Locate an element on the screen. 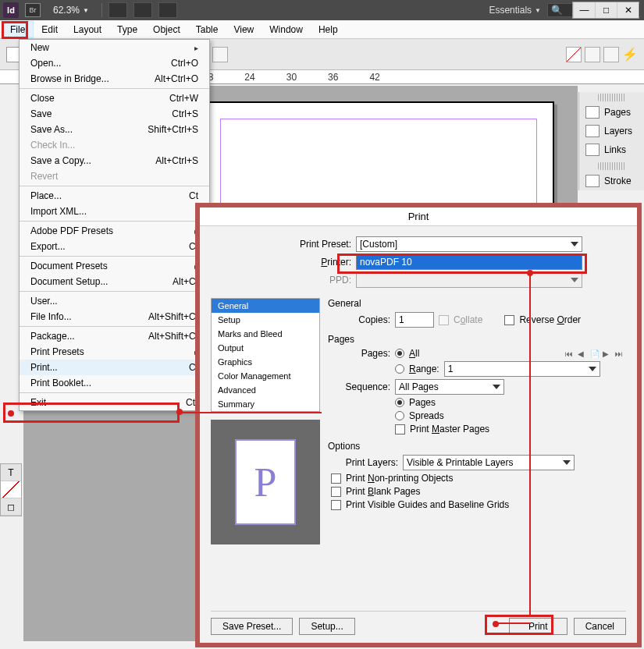 The width and height of the screenshot is (644, 649). flip-v-icon is located at coordinates (220, 55).